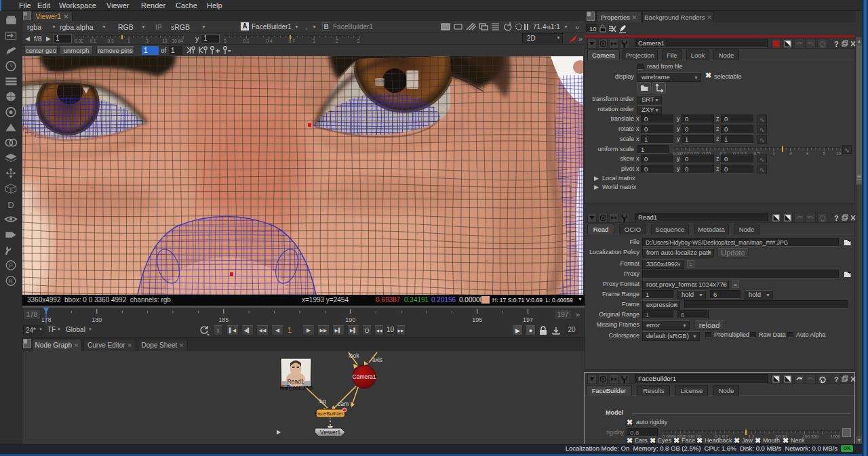 This screenshot has width=868, height=456. Describe the element at coordinates (11, 281) in the screenshot. I see `svg-text: K` at that location.